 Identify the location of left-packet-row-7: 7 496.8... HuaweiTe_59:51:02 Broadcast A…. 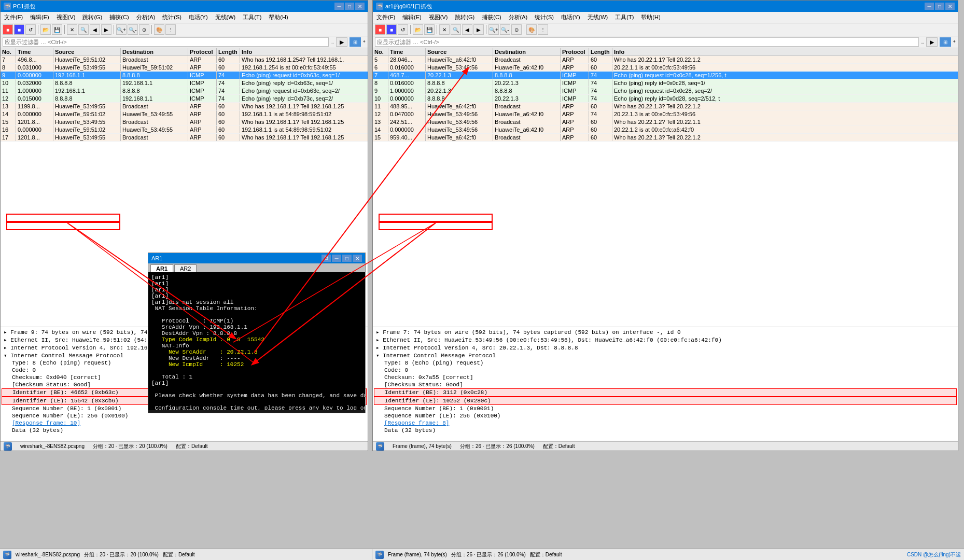
(184, 60).